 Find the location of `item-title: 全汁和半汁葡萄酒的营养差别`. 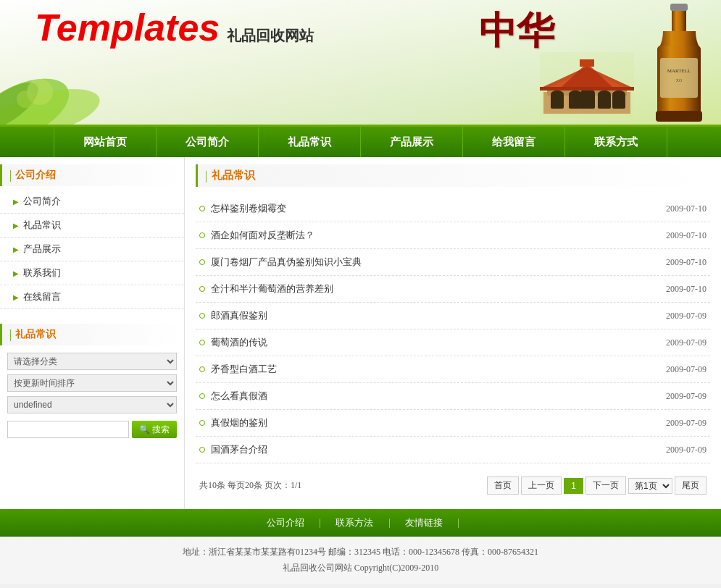

item-title: 全汁和半汁葡萄酒的营养差别 is located at coordinates (272, 289).